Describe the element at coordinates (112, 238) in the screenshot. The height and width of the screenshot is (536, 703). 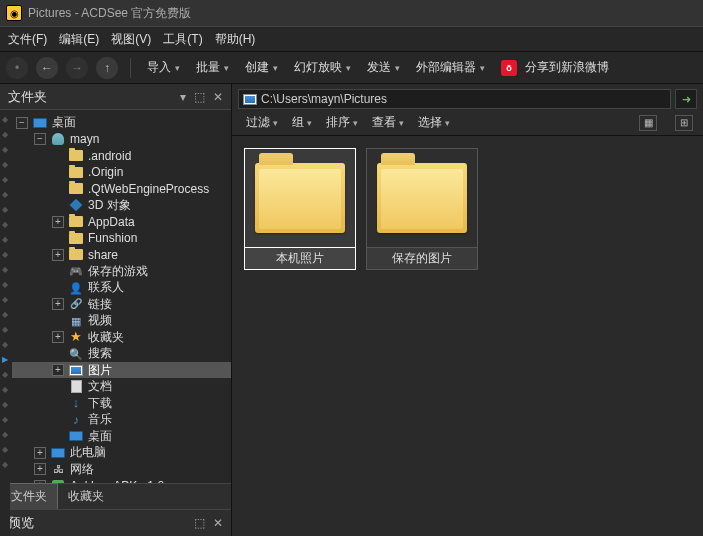
I see `tree-node-label: Funshion` at that location.